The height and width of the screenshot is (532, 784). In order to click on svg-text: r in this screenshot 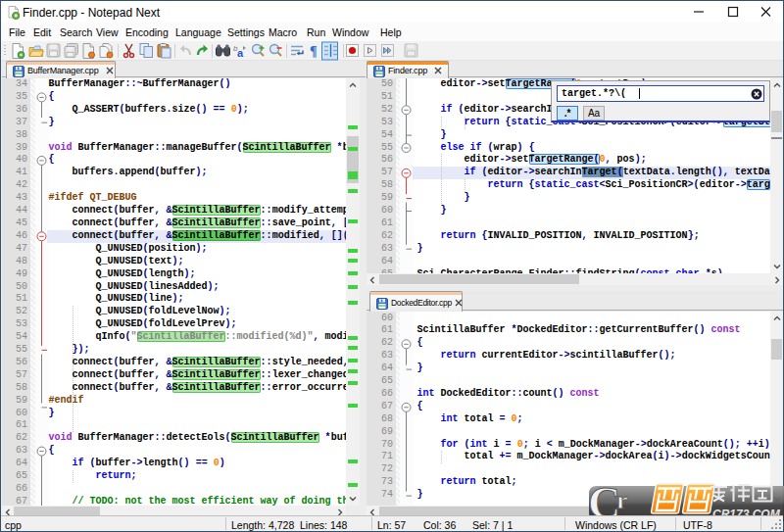, I will do `click(622, 500)`.